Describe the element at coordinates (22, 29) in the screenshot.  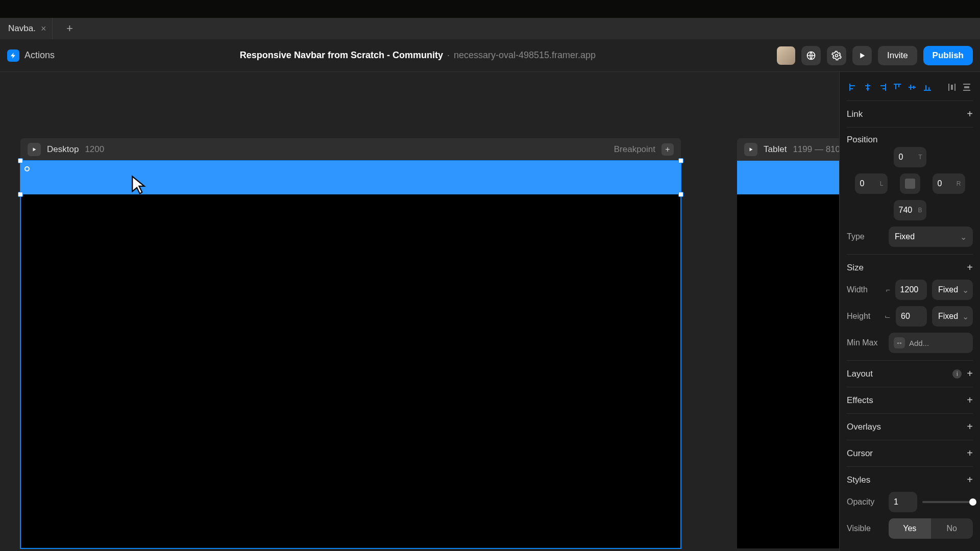
I see `app-tab-label: Navba.` at that location.